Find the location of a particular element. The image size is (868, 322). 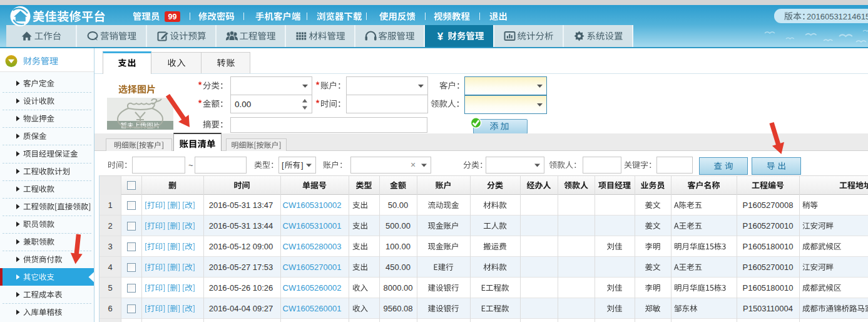

svg-text: 2016-05-26 10:26 is located at coordinates (242, 288).